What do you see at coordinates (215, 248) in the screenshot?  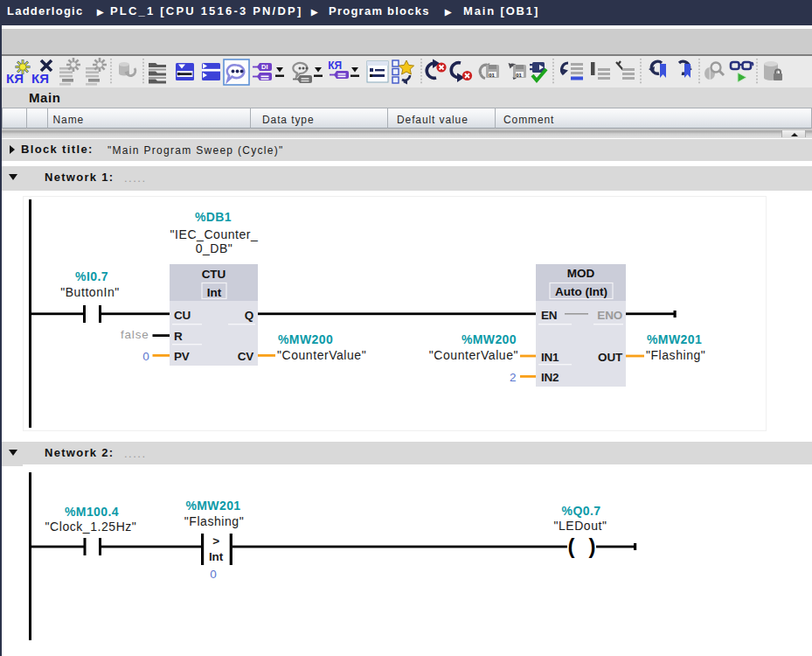 I see `svg-text: 0_DB"` at bounding box center [215, 248].